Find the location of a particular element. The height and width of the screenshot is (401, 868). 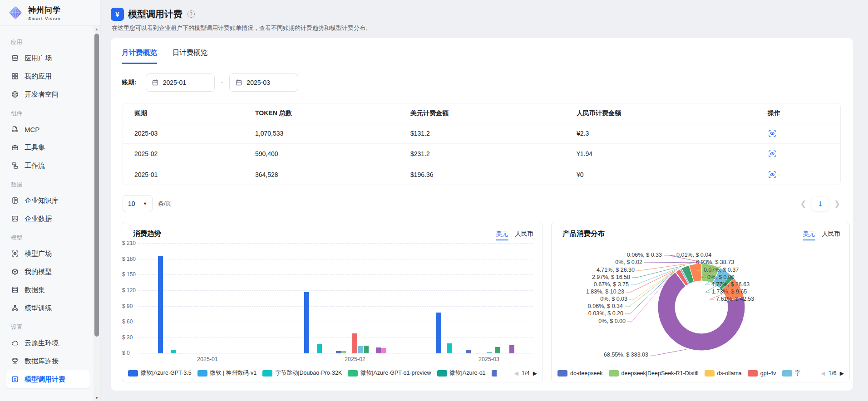

donut-slice-label: 0.06%, $ 0.34 is located at coordinates (606, 306).